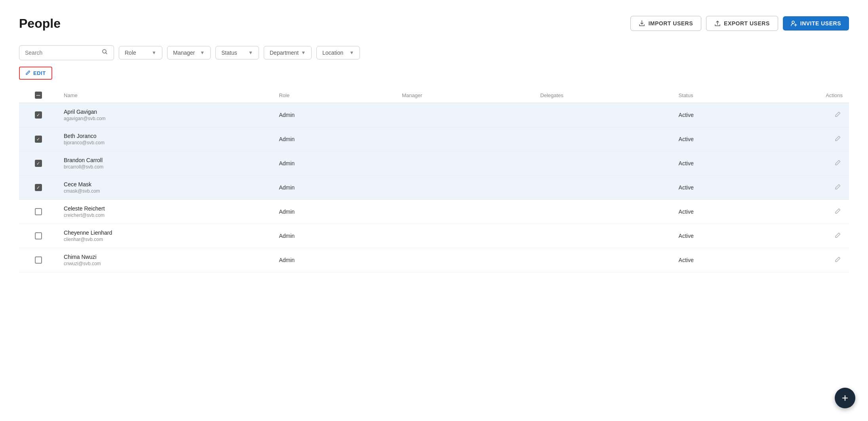 This screenshot has height=421, width=868. Describe the element at coordinates (165, 136) in the screenshot. I see `user-name: Beth Joranco` at that location.